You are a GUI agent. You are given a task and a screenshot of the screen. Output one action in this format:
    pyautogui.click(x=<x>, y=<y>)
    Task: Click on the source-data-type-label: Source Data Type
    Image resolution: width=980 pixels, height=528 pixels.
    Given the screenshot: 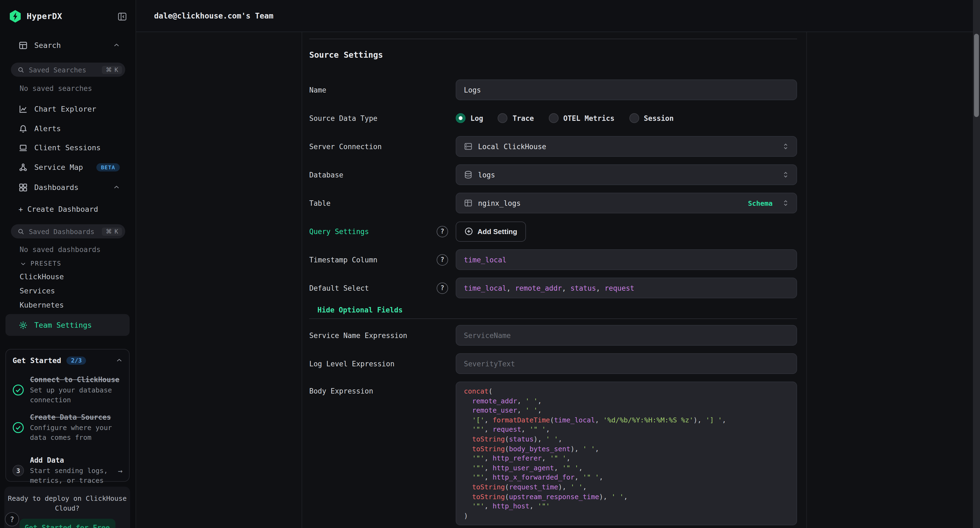 What is the action you would take?
    pyautogui.click(x=343, y=118)
    